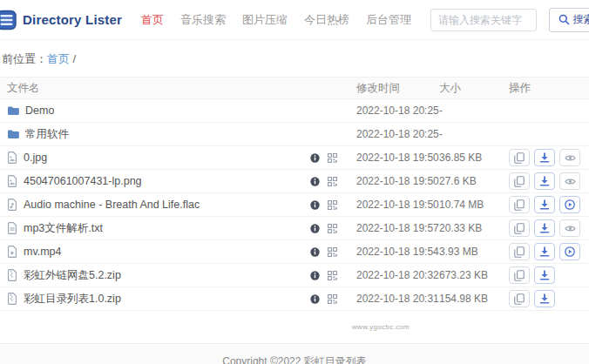 This screenshot has height=364, width=589. Describe the element at coordinates (294, 300) in the screenshot. I see `table-row: 彩虹目录列表1.0.zip2022-10-18 20:31154.98 KB` at that location.